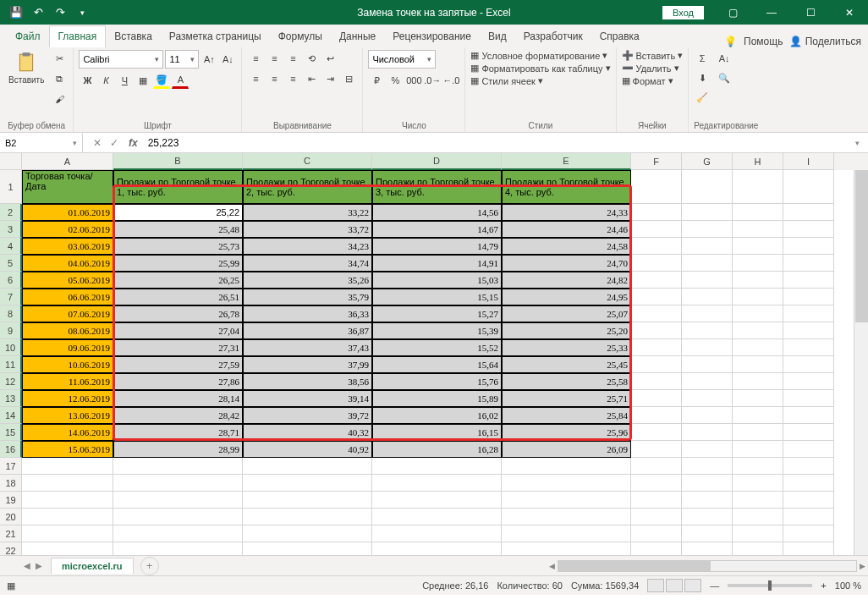  Describe the element at coordinates (431, 37) in the screenshot. I see `tab-review: Рецензирование` at that location.